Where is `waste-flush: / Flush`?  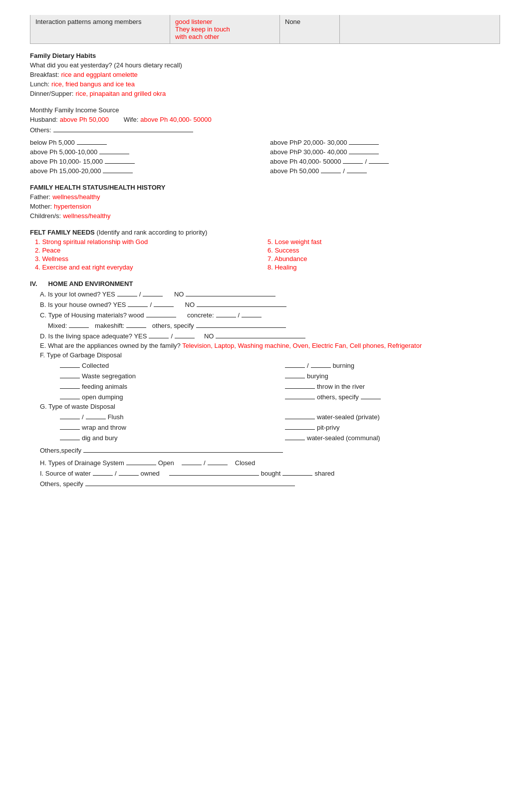
waste-flush: / Flush is located at coordinates (168, 416).